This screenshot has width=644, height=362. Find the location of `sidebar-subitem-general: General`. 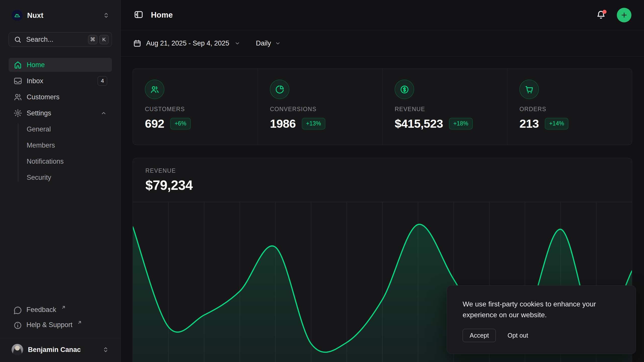

sidebar-subitem-general: General is located at coordinates (60, 129).